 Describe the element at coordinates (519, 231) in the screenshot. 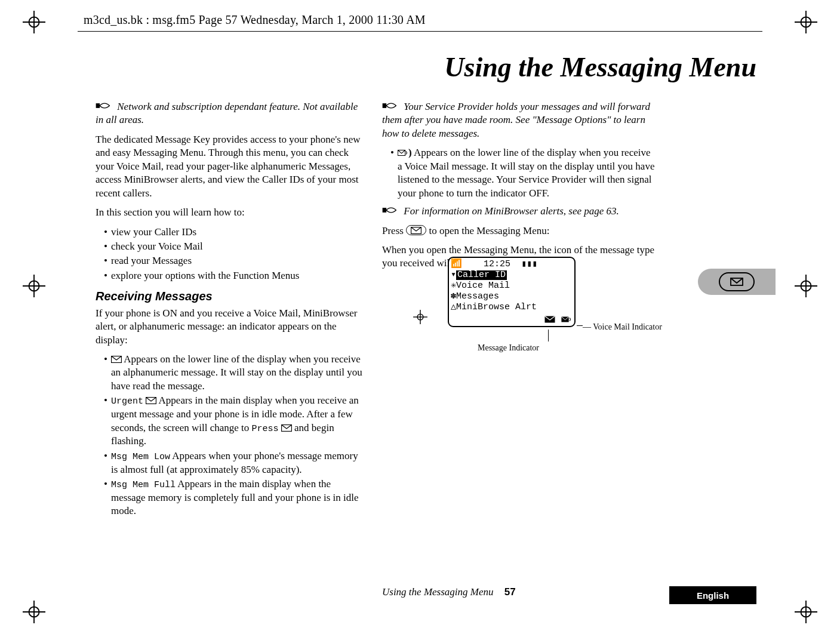

I see `paragraph: Press to open the Messaging Menu:` at that location.